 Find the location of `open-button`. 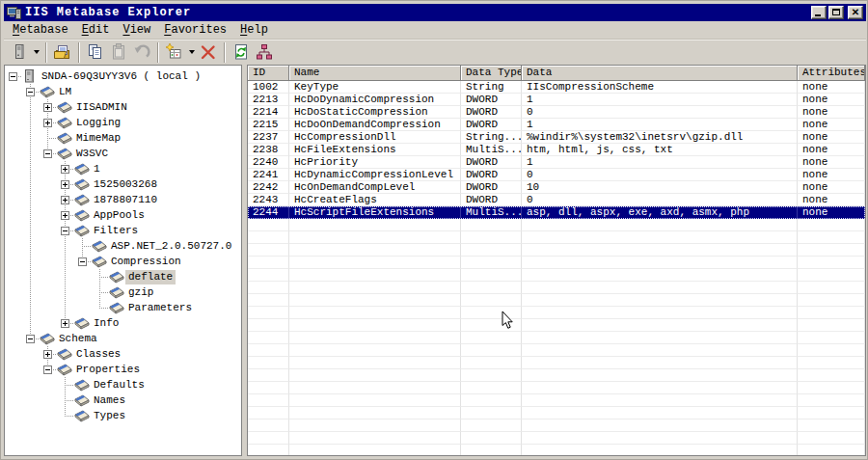

open-button is located at coordinates (63, 52).